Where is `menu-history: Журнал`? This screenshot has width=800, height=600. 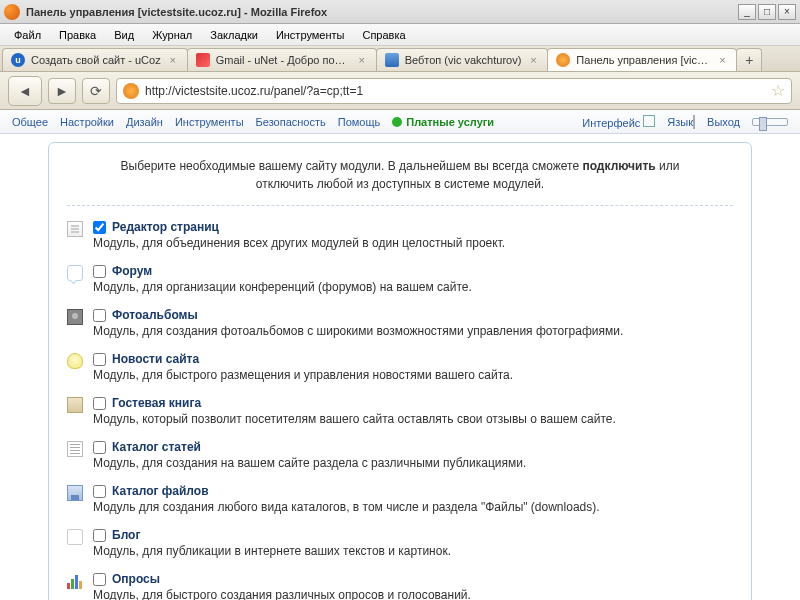
menu-history: Журнал is located at coordinates (172, 35).